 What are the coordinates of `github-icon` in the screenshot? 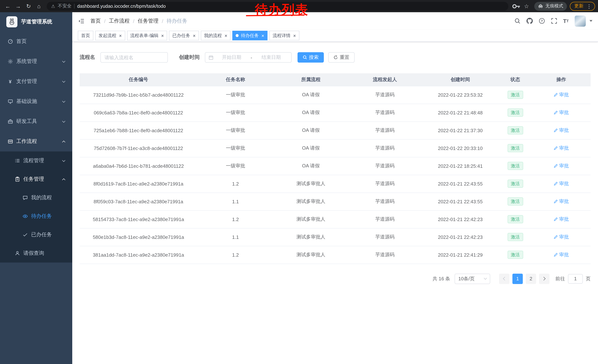 It's located at (530, 21).